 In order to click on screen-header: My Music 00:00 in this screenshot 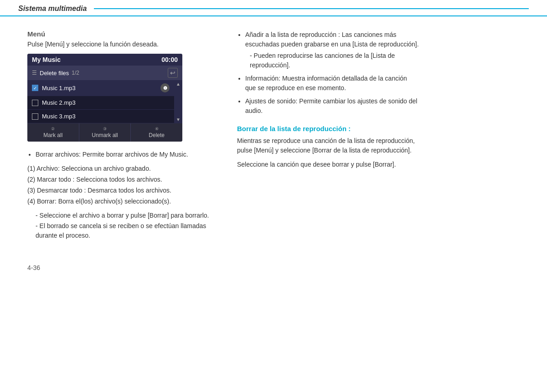, I will do `click(105, 60)`.